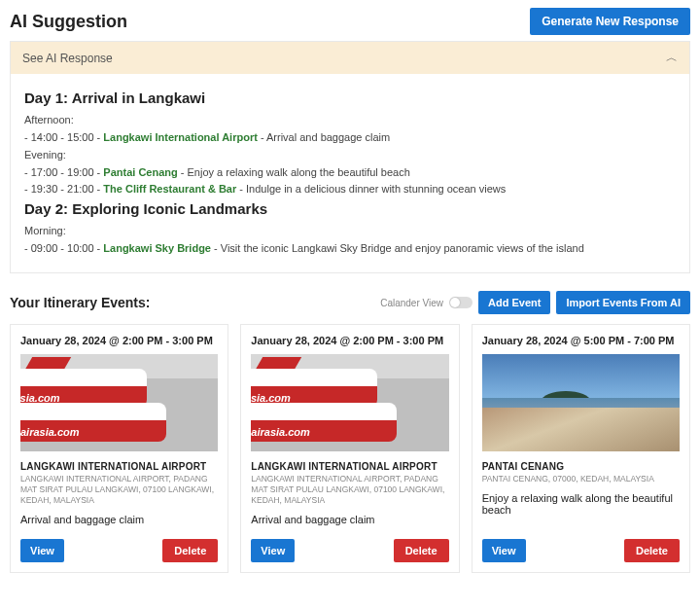 Image resolution: width=700 pixels, height=609 pixels. What do you see at coordinates (64, 189) in the screenshot?
I see `item-time: - 19:30 - 21:00 -` at bounding box center [64, 189].